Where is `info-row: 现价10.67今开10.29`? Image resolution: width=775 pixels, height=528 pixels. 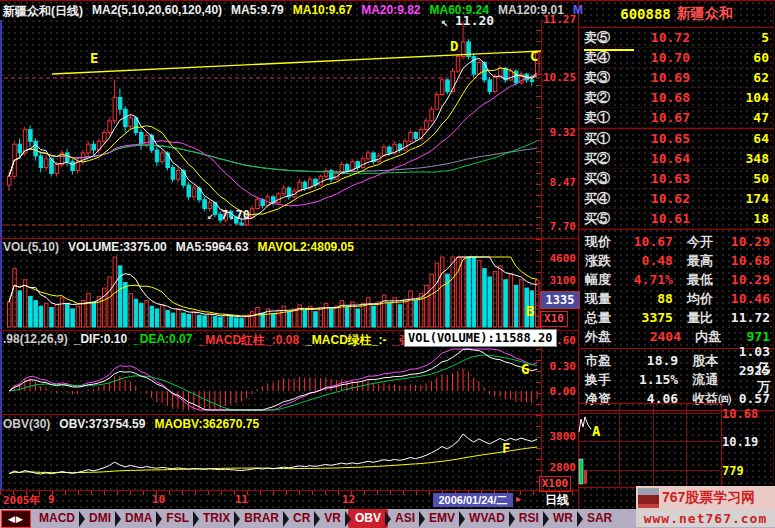
info-row: 现价10.67今开10.29 is located at coordinates (676, 242).